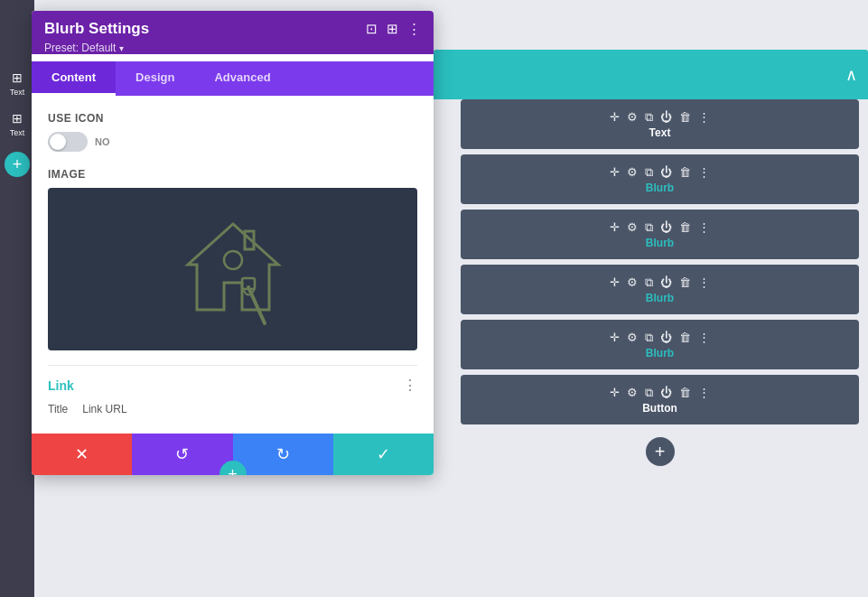 This screenshot has height=597, width=868. What do you see at coordinates (705, 117) in the screenshot?
I see `more-icon-text: ⋮` at bounding box center [705, 117].